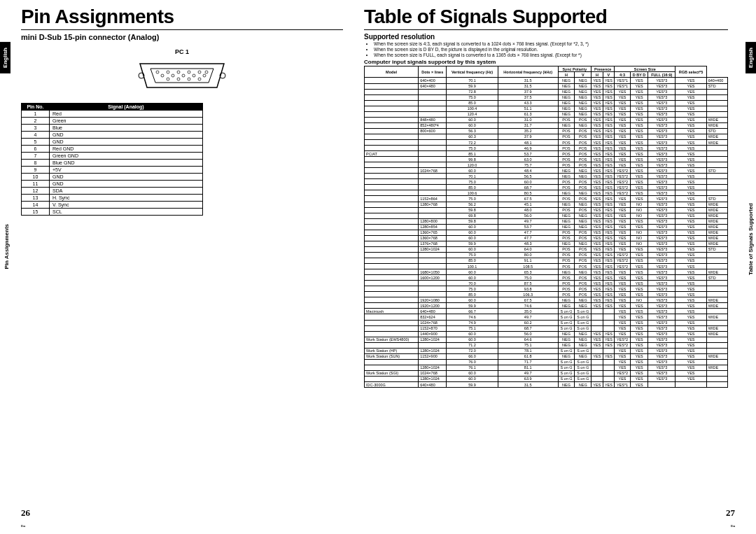 Image resolution: width=756 pixels, height=534 pixels. Describe the element at coordinates (546, 306) in the screenshot. I see `table-row: 1920×120059.974.6NEGNEGYESYESYESYESYES*3…` at that location.